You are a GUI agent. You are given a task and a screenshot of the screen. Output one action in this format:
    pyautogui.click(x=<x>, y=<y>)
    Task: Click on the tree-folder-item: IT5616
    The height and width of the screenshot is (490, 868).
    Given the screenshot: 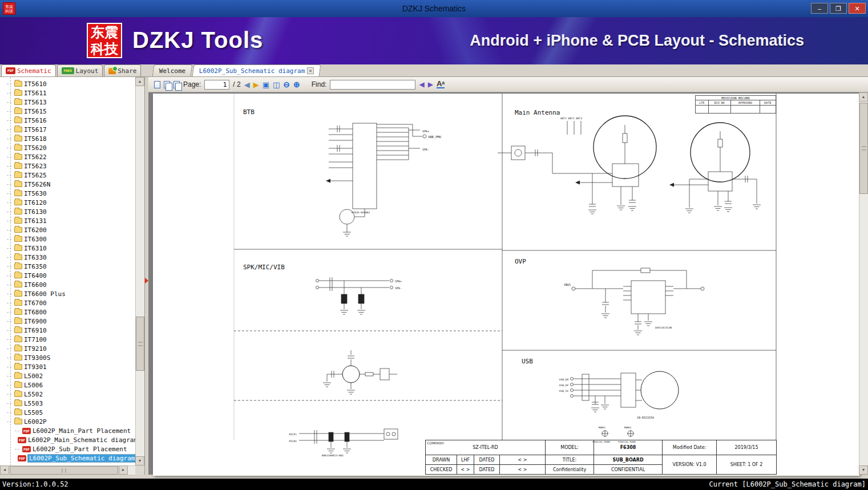 What is the action you would take?
    pyautogui.click(x=67, y=120)
    